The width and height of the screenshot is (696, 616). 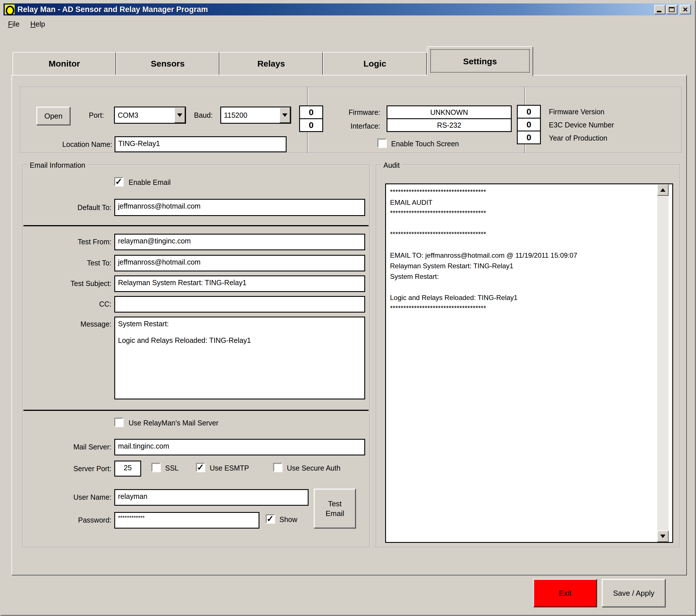 What do you see at coordinates (76, 242) in the screenshot?
I see `test-from-label: Test From:` at bounding box center [76, 242].